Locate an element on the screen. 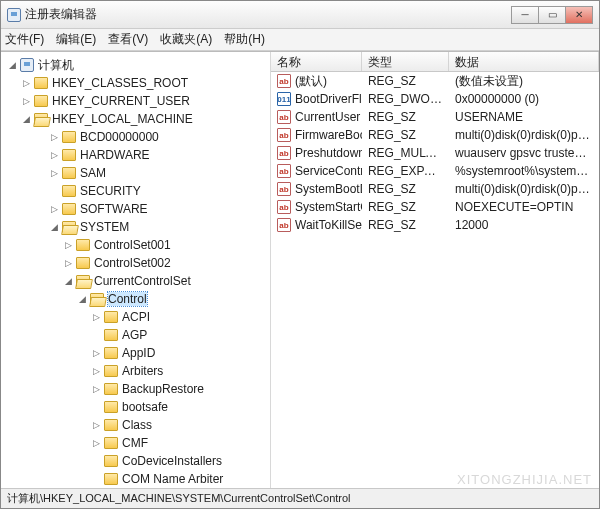  value-row: ab(默认) REG_SZ (数值未设置) is located at coordinates (435, 81).